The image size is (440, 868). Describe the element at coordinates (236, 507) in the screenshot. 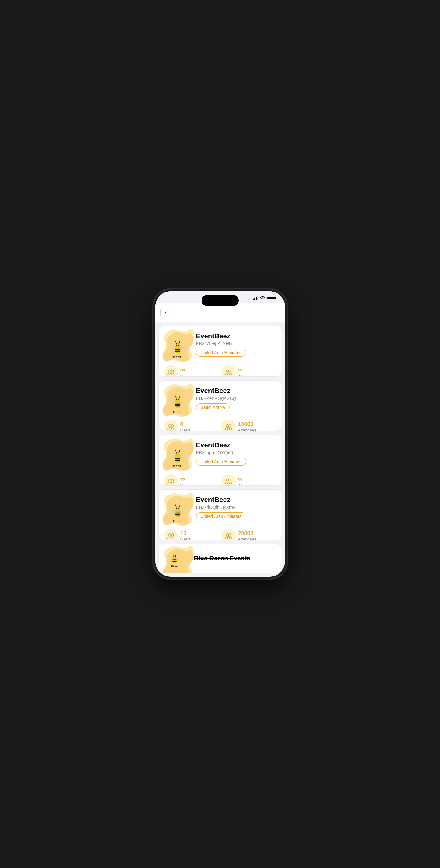

I see `card-info: EventBeez EBZ-dCQihBRXmv United Arab Emi…` at that location.